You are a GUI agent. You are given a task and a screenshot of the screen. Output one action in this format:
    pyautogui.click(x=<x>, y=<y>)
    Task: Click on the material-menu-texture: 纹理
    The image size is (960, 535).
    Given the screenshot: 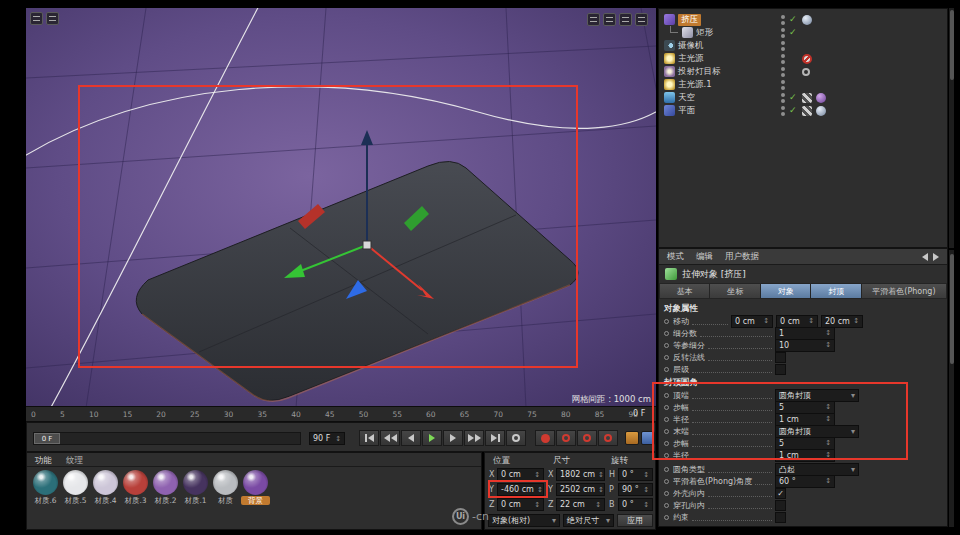 What is the action you would take?
    pyautogui.click(x=74, y=460)
    